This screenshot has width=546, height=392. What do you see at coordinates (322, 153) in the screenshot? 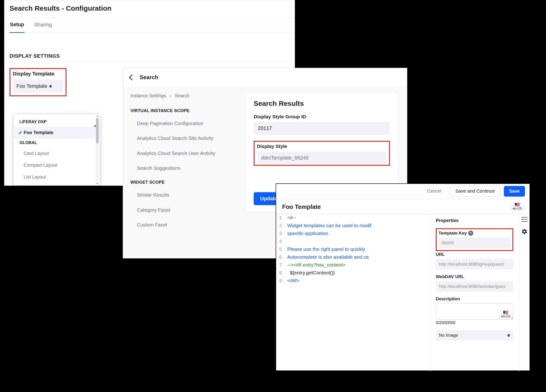
I see `highlight-display-style: Display Style` at bounding box center [322, 153].